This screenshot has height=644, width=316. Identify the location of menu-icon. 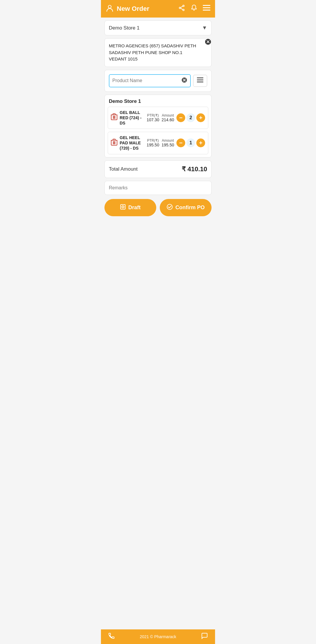
(207, 9).